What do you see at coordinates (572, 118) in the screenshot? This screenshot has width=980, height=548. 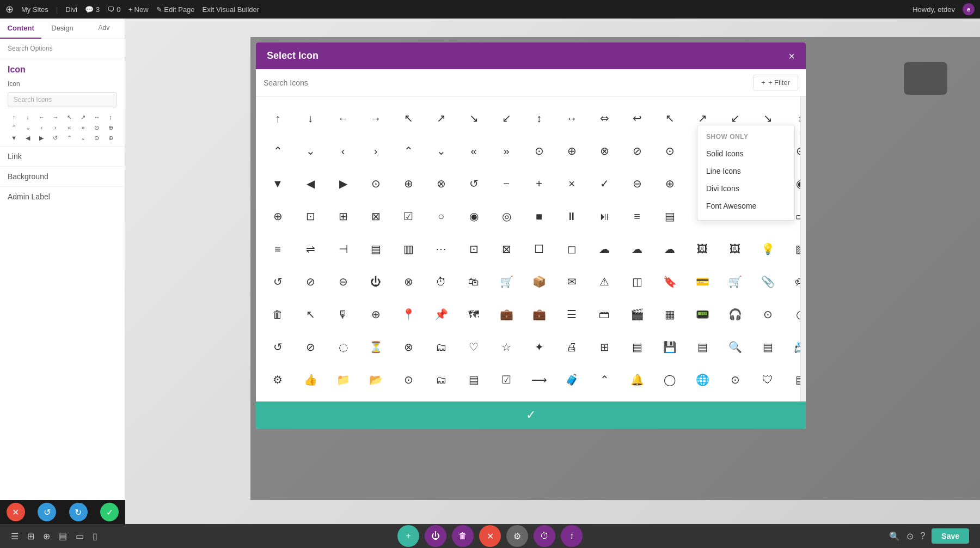 I see `icon-cell: ↔` at bounding box center [572, 118].